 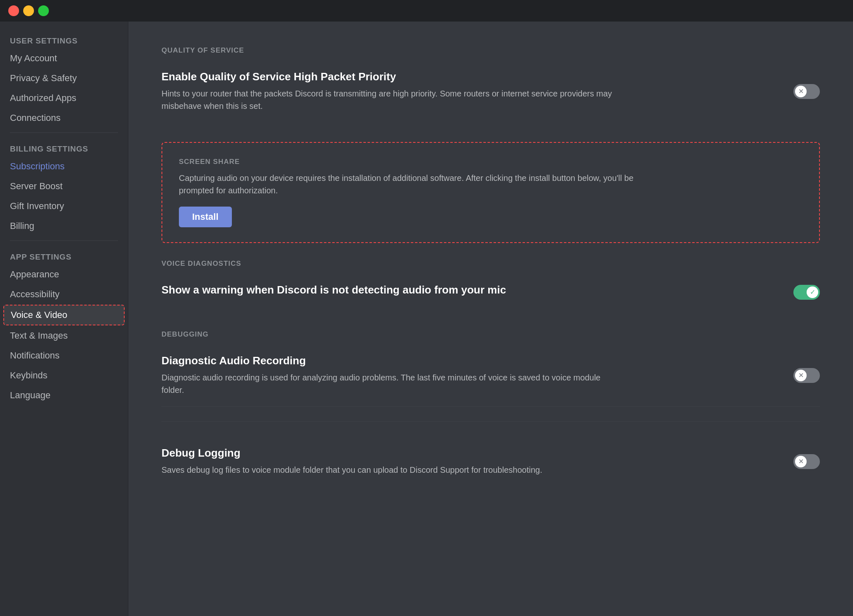 I want to click on sidebar-section-app-settings: APP SETTINGS, so click(x=64, y=255).